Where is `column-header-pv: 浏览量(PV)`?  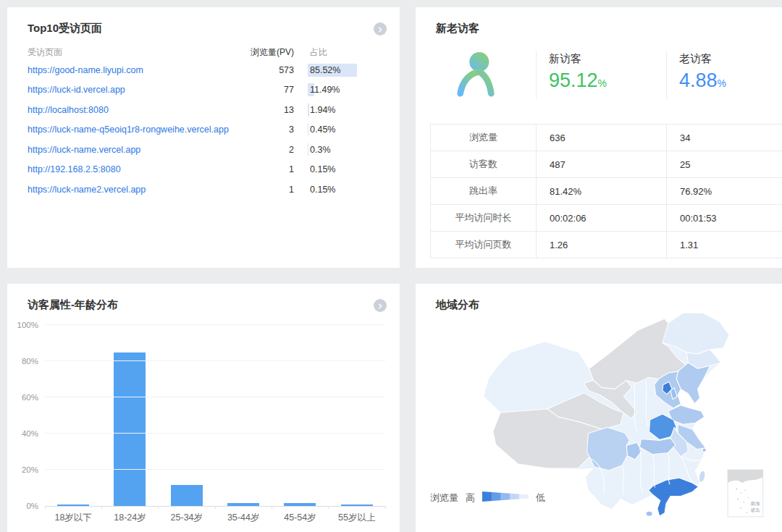
column-header-pv: 浏览量(PV) is located at coordinates (263, 52).